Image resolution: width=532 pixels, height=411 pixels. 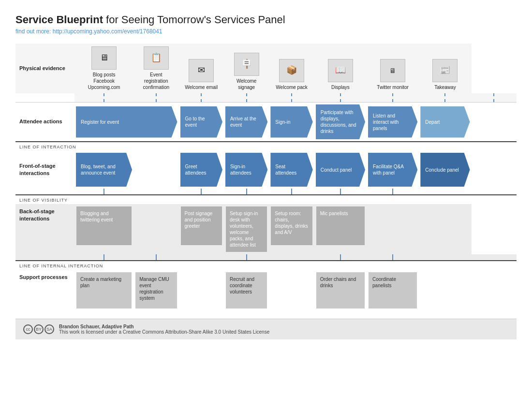 What do you see at coordinates (340, 69) in the screenshot?
I see `phys-cell-6: 📖 Displays` at bounding box center [340, 69].